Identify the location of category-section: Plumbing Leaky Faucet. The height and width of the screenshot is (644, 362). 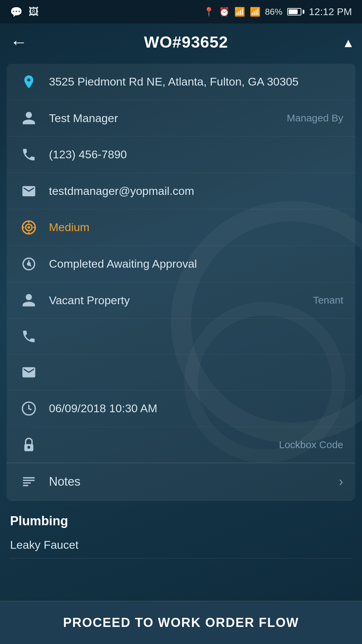
(181, 531).